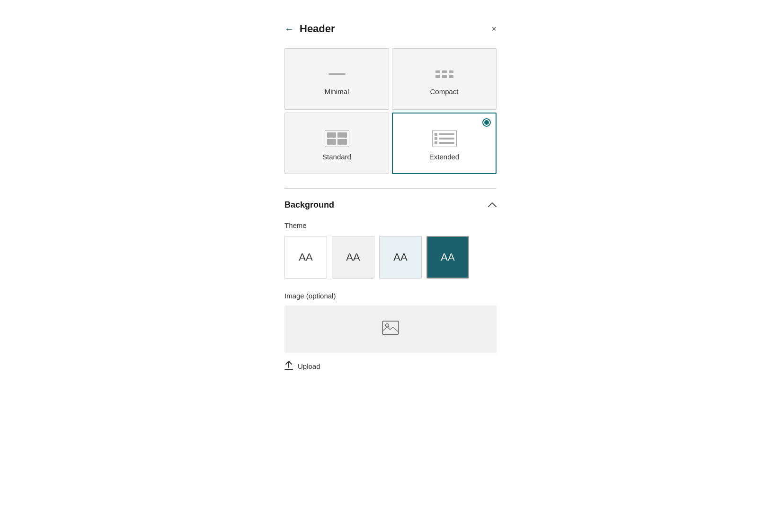 The width and height of the screenshot is (781, 532). Describe the element at coordinates (390, 29) in the screenshot. I see `panel-header: ← Header ×` at that location.